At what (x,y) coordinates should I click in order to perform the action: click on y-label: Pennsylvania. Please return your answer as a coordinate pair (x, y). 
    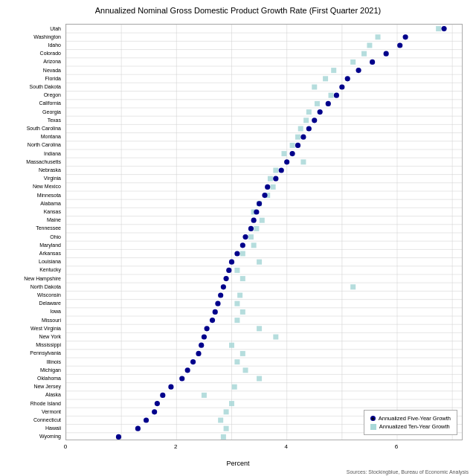
    Looking at the image, I should click on (45, 353).